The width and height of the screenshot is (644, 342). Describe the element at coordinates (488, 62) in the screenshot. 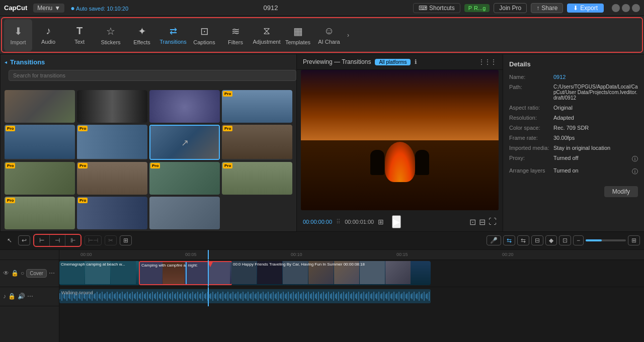

I see `preview-menu-icon: ⋮⋮⋮` at that location.